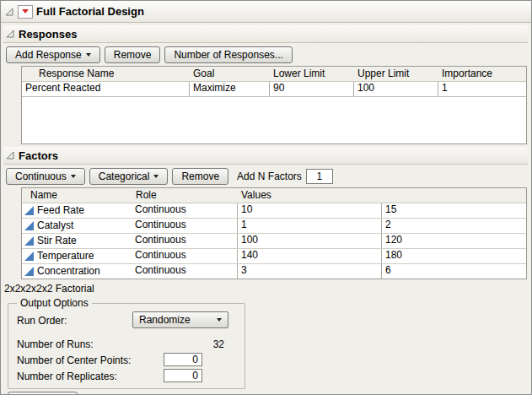 The height and width of the screenshot is (395, 532). What do you see at coordinates (77, 226) in the screenshot?
I see `factor-name-cell: Catalyst` at bounding box center [77, 226].